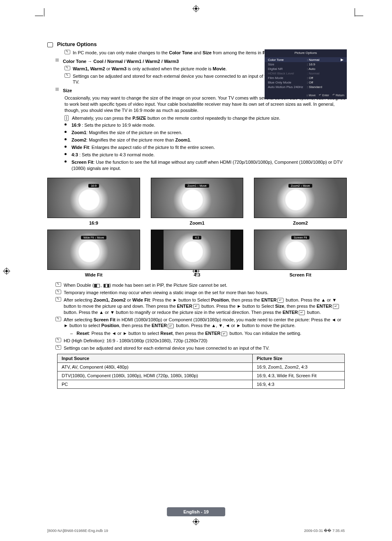 This screenshot has width=392, height=541. What do you see at coordinates (94, 223) in the screenshot?
I see `thumbnail-caption: 16:9` at bounding box center [94, 223].